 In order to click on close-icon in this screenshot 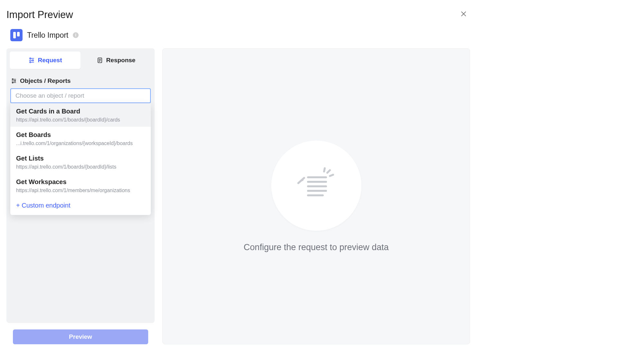, I will do `click(464, 15)`.